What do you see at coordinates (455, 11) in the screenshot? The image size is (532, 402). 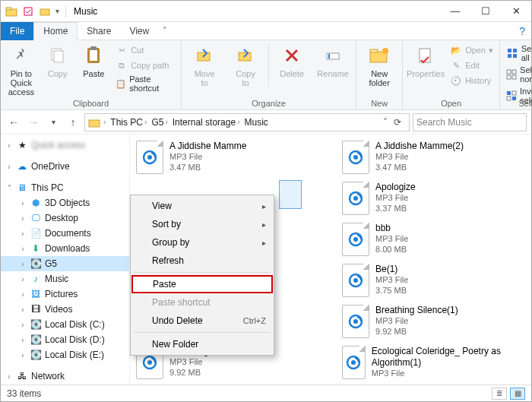 I see `minimize-button: —` at bounding box center [455, 11].